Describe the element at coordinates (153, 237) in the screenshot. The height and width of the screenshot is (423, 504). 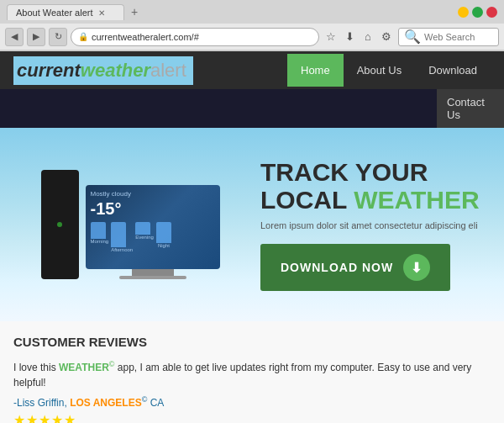
I see `screen-chart: Morning Afternoon Evening` at that location.